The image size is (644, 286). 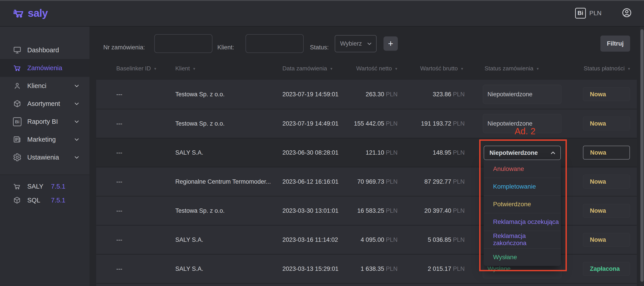 I want to click on cart-logo-icon, so click(x=19, y=13).